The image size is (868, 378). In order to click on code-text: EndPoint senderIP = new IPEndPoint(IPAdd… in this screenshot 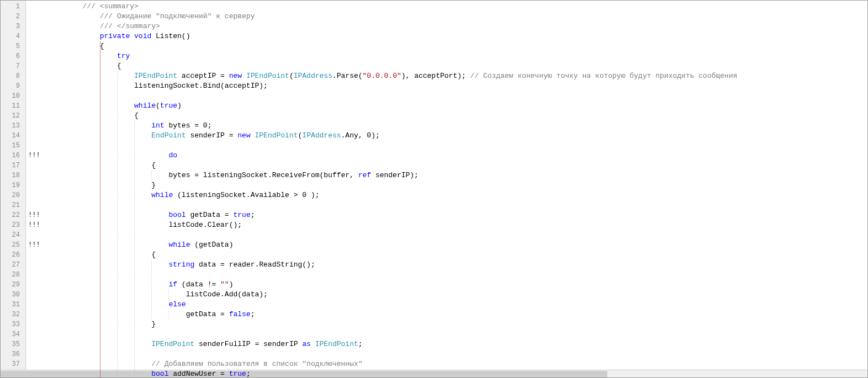, I will do `click(214, 136)`.